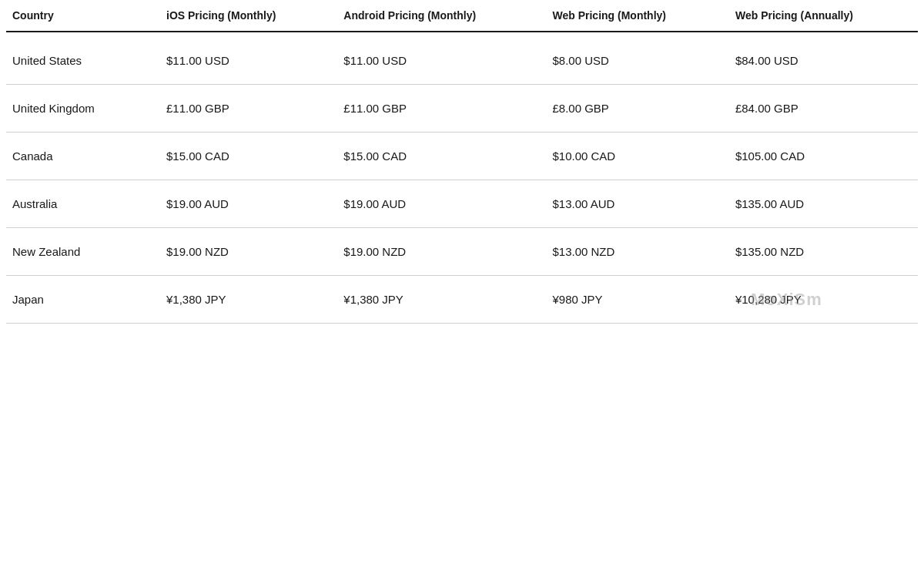 The image size is (924, 564). Describe the element at coordinates (824, 15) in the screenshot. I see `column-header-web-annually: Web Pricing (Annually)` at that location.